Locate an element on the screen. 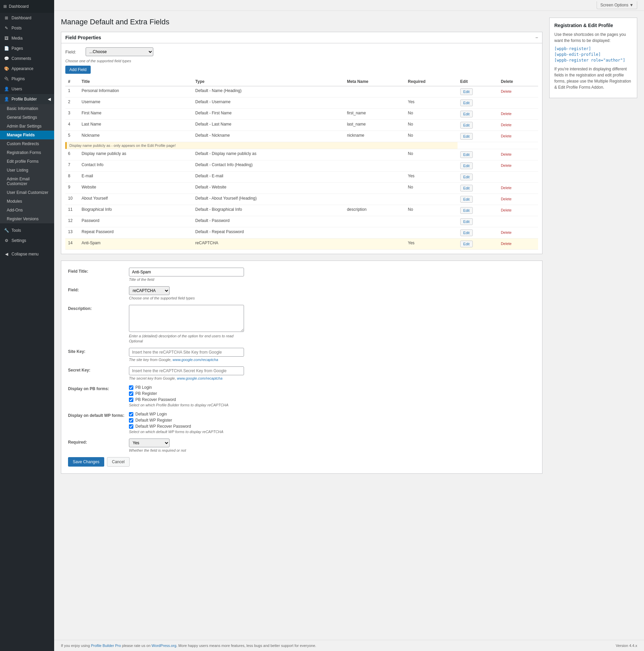  row-title: Personal Information is located at coordinates (136, 92).